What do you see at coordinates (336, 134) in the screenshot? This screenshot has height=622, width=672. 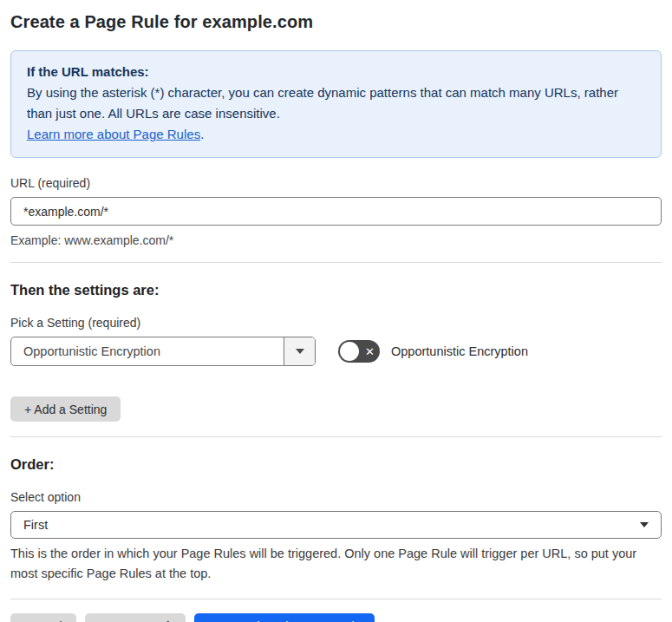 I see `info-box-link-line: Learn more about Page Rules.` at bounding box center [336, 134].